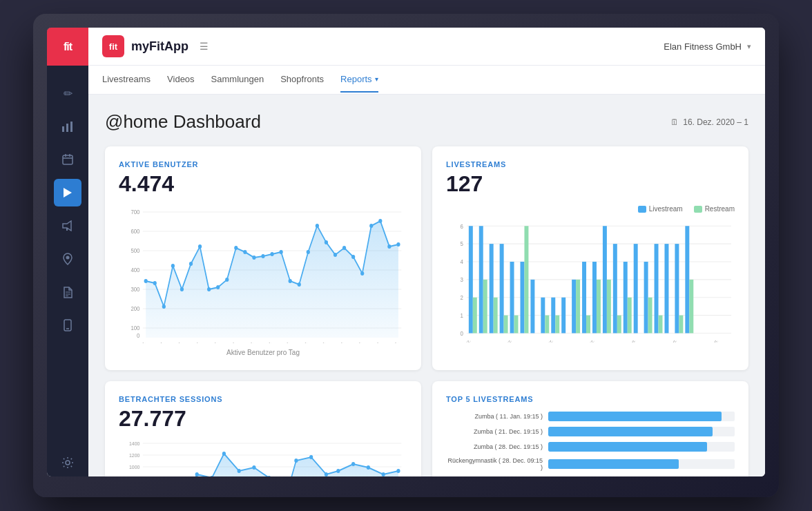 Image resolution: width=812 pixels, height=511 pixels. What do you see at coordinates (113, 46) in the screenshot?
I see `header-logo: fit` at bounding box center [113, 46].